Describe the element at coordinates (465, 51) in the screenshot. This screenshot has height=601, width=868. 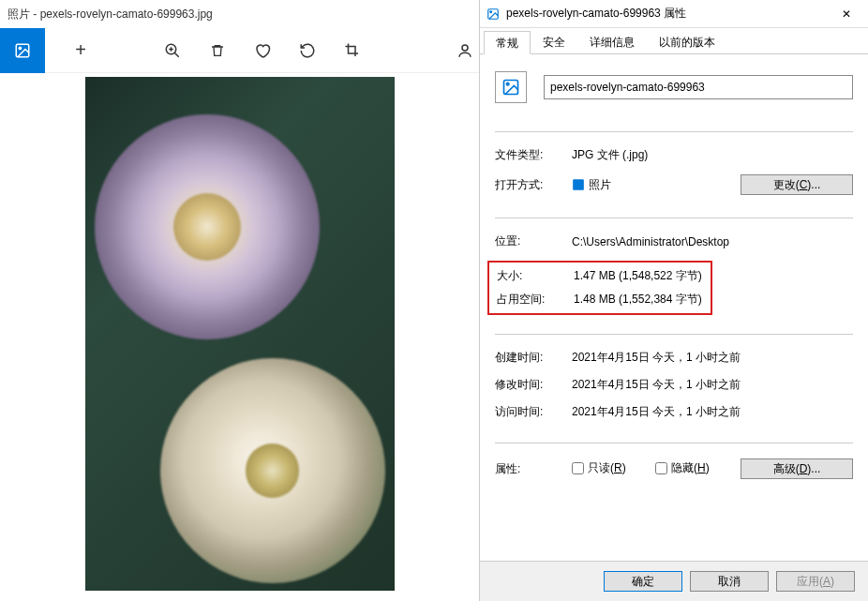
I see `people-icon` at that location.